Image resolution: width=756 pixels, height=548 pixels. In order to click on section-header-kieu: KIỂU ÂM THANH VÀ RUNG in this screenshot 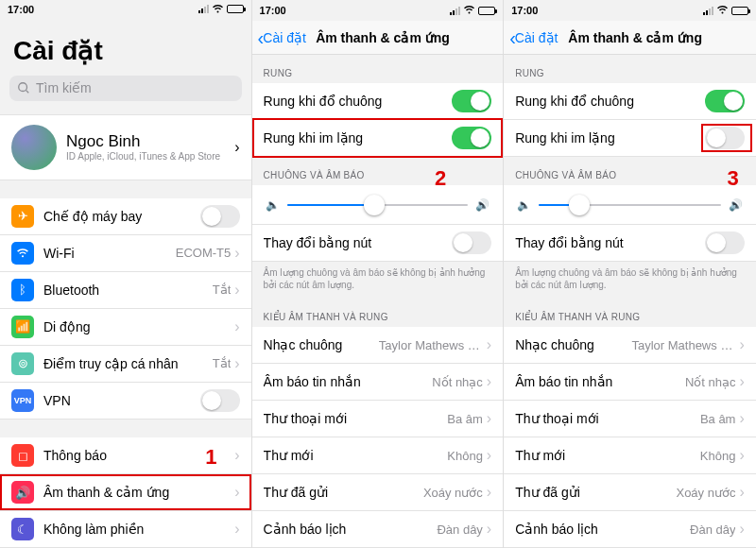, I will do `click(378, 313)`.